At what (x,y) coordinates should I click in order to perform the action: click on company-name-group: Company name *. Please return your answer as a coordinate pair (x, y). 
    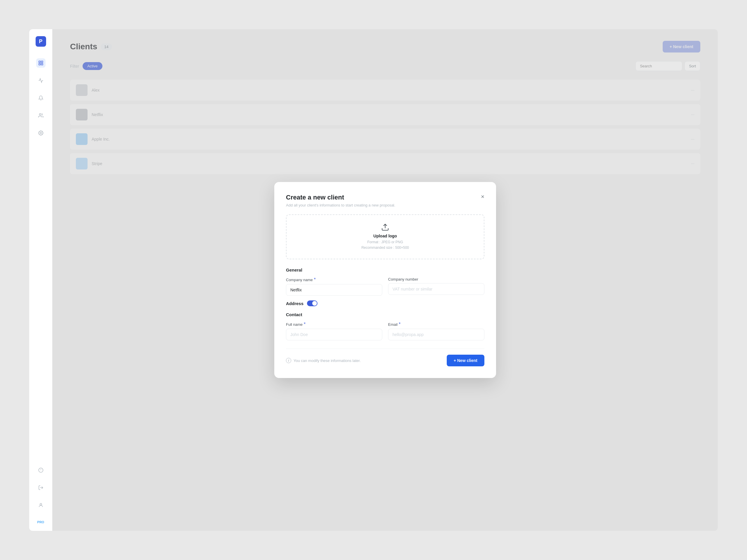
    Looking at the image, I should click on (334, 286).